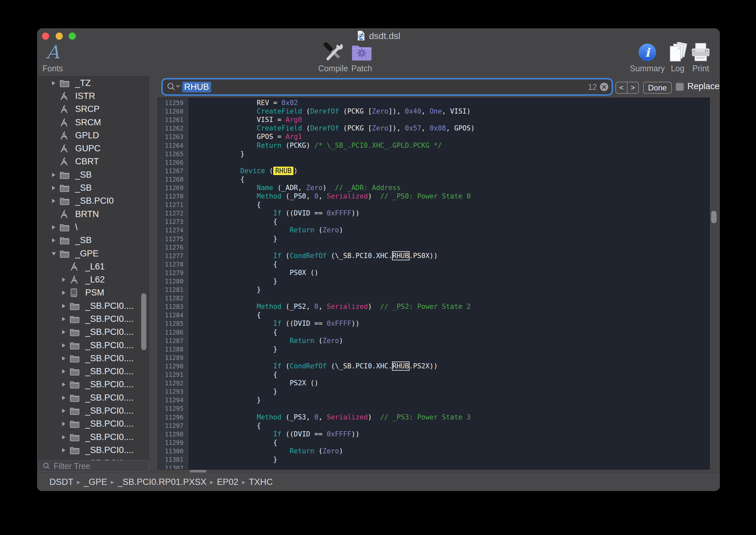  I want to click on zoom-button, so click(72, 36).